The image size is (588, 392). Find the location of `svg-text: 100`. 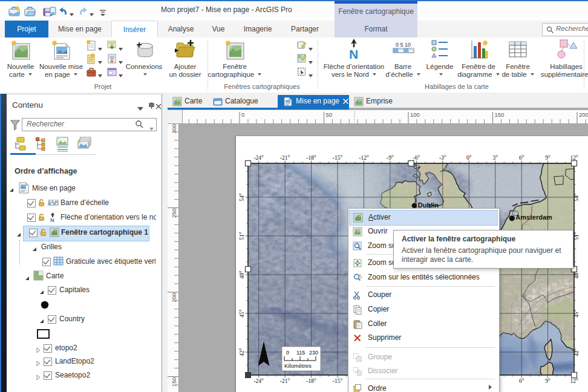

svg-text: 100 is located at coordinates (415, 115).